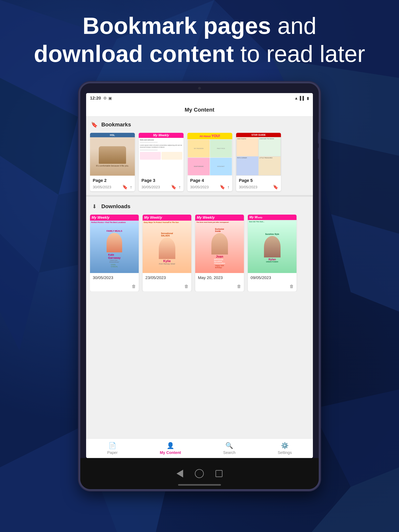  I want to click on share-icon-3: ↑, so click(229, 187).